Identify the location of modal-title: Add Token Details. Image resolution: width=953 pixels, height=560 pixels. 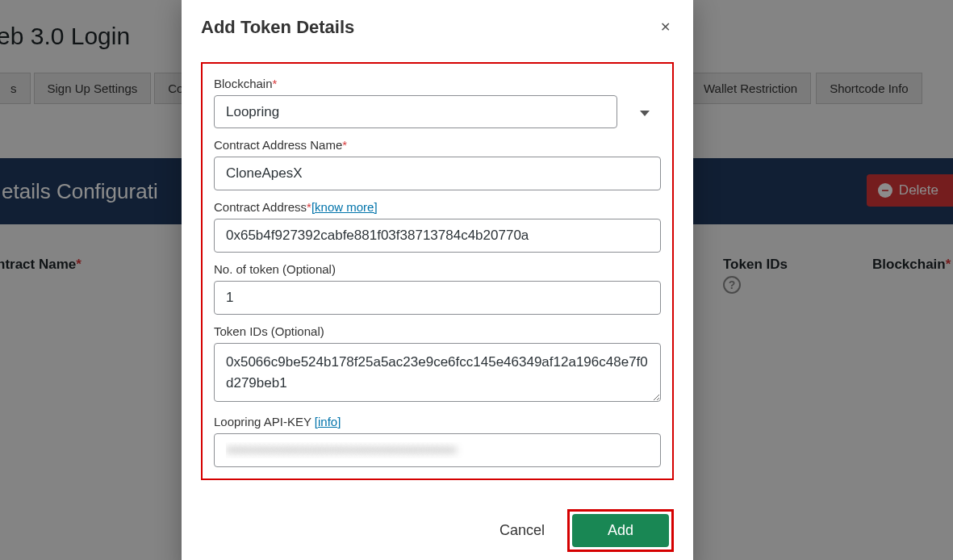
(278, 27).